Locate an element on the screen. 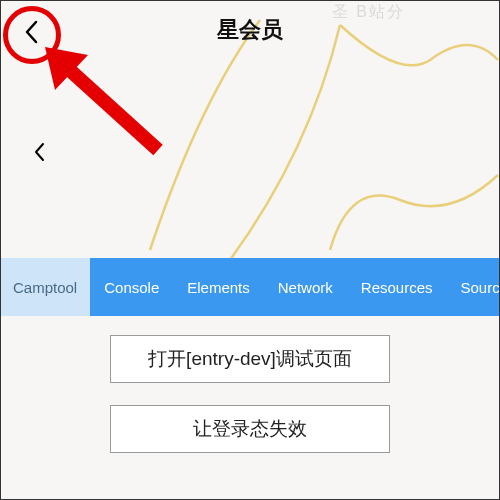  tab-elements: Elements is located at coordinates (218, 287).